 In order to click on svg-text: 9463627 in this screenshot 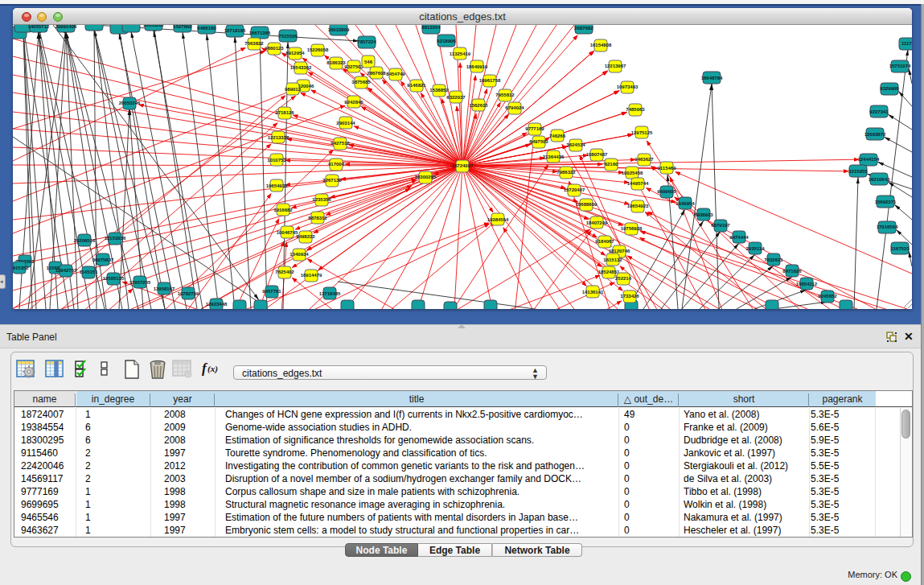, I will do `click(644, 159)`.